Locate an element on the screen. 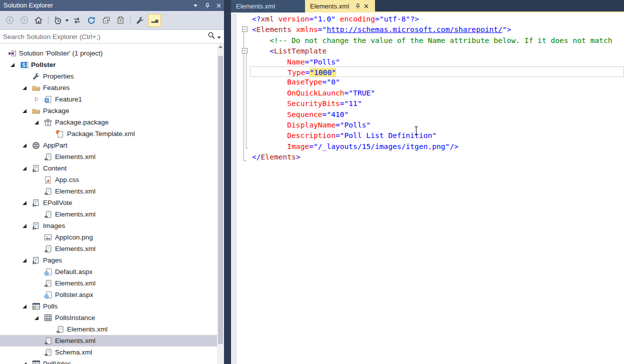  solution-explorer-titlebar: Solution Explorer is located at coordinates (112, 6).